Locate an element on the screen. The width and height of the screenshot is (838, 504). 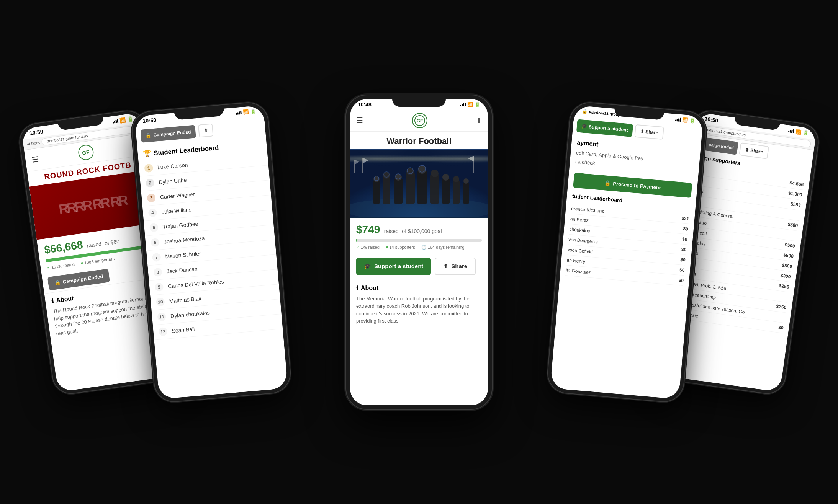
wifi-icon-right: 📶 is located at coordinates (685, 120).